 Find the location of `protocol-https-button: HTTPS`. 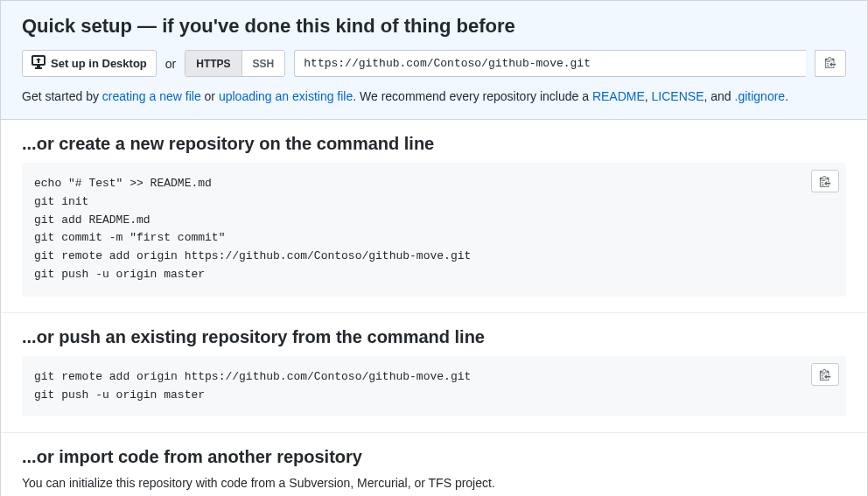

protocol-https-button: HTTPS is located at coordinates (214, 63).